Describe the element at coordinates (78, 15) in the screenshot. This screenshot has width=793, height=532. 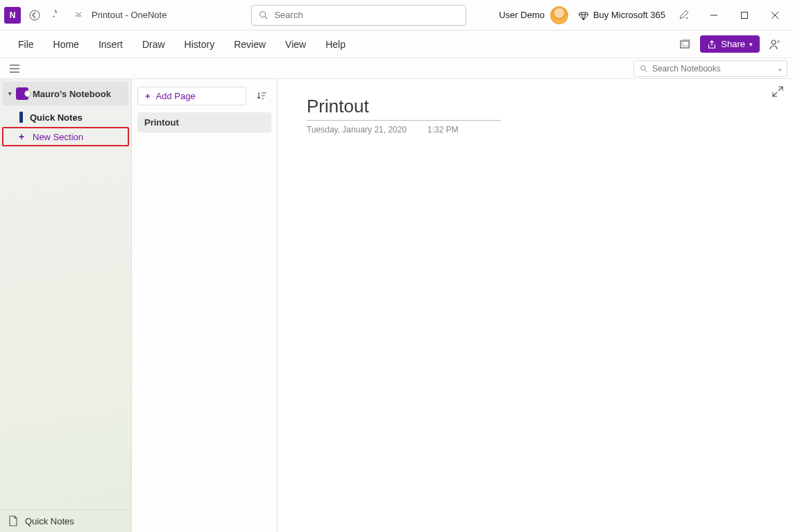
I see `quick-access-dropdown` at that location.